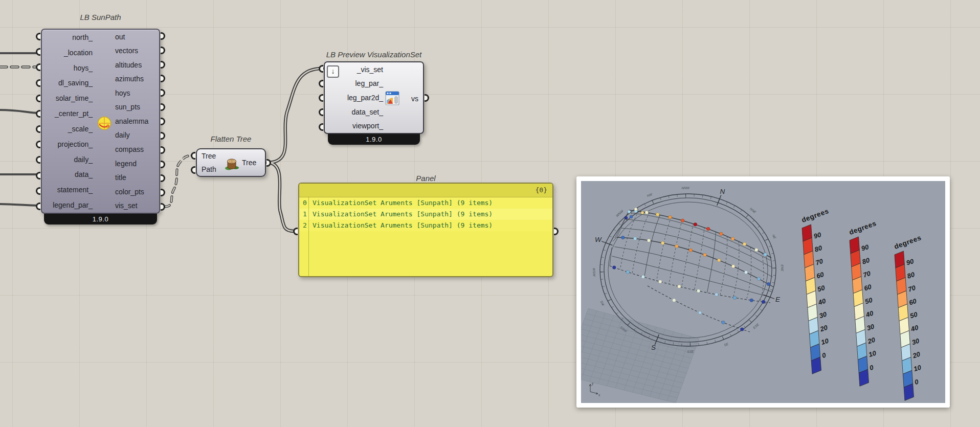 The height and width of the screenshot is (427, 980). Describe the element at coordinates (129, 149) in the screenshot. I see `sunpath-output-compass: compass` at that location.